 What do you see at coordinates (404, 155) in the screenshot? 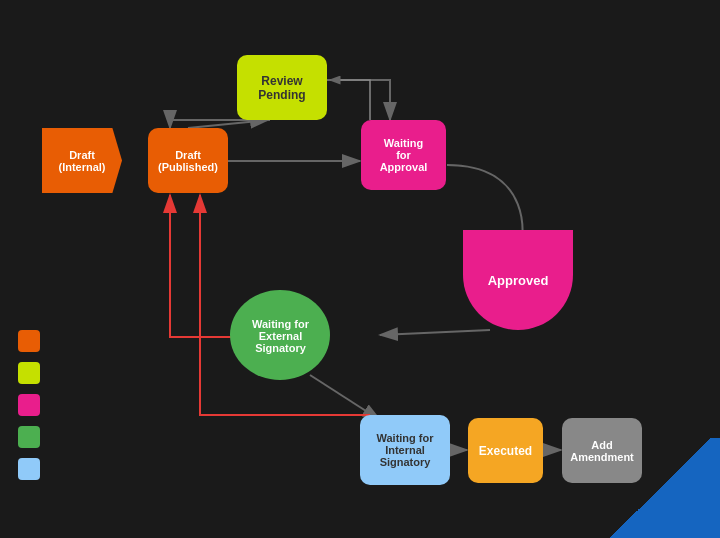
I see `node-waiting-approval: Waiting for Approval` at bounding box center [404, 155].